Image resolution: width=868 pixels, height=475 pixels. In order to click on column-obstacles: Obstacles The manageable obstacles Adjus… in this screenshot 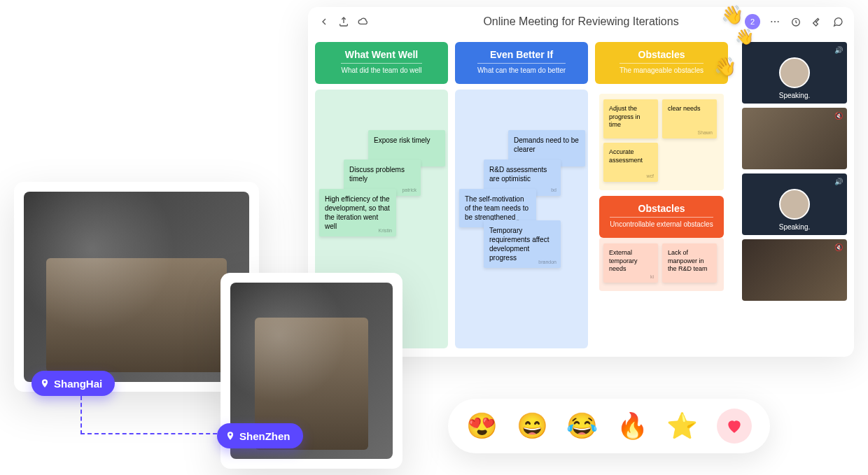, I will do `click(662, 195)`.